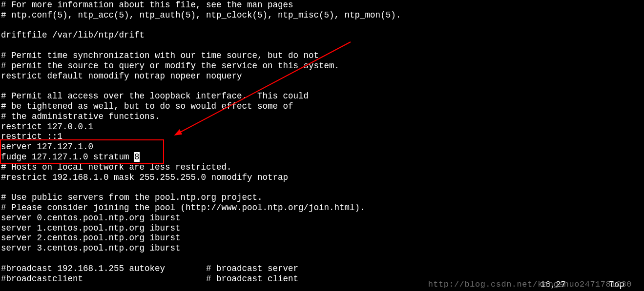  I want to click on terminal-line: fudge 127.127.1.0 stratum 8, so click(322, 157).